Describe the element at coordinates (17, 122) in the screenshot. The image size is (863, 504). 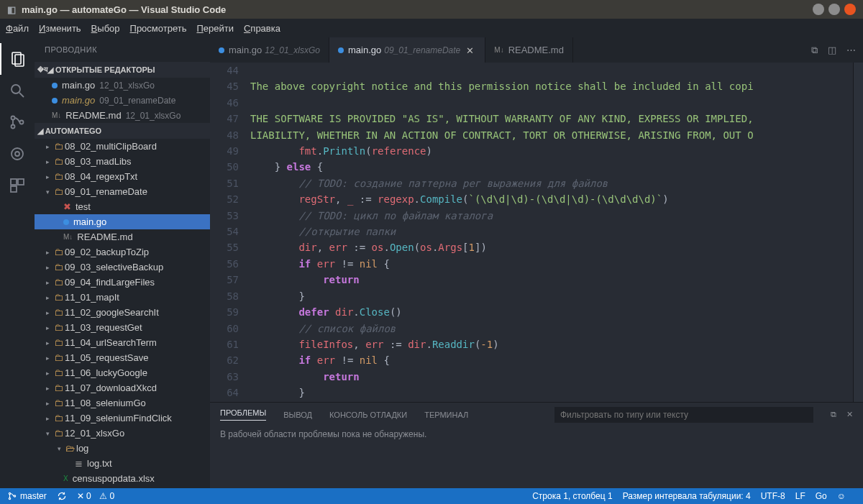
I see `scm-icon` at that location.